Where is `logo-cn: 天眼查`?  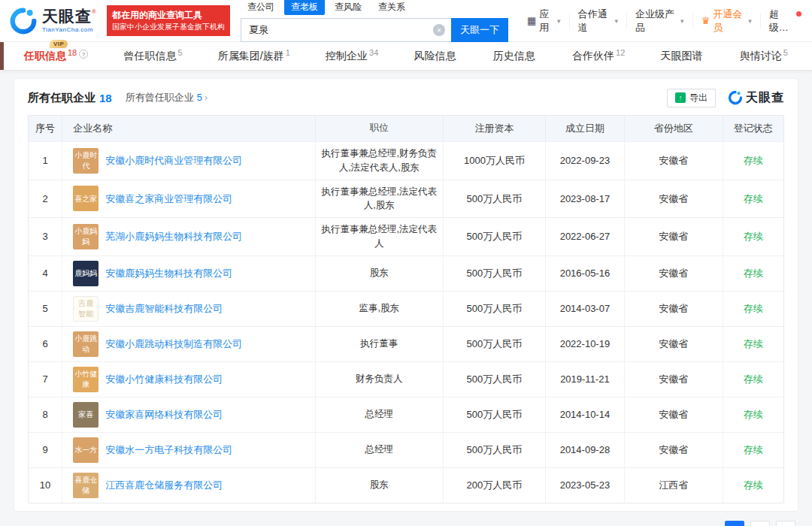 logo-cn: 天眼查 is located at coordinates (67, 17).